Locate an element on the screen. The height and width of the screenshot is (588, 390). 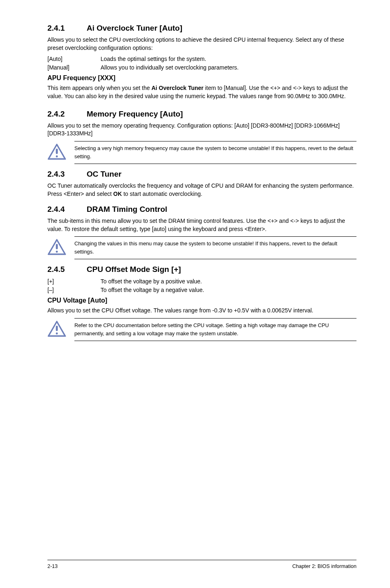
option-term: [Auto] is located at coordinates (74, 59).